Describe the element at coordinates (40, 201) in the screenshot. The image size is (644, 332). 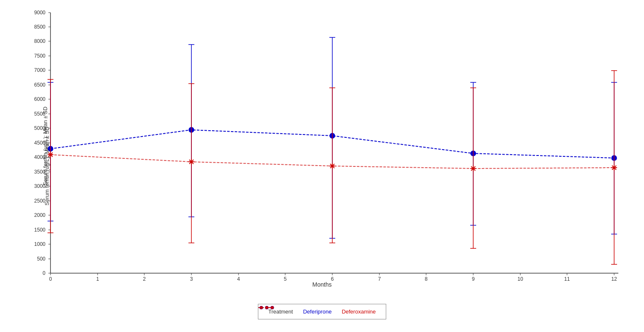
I see `svg-text: 2500` at that location.